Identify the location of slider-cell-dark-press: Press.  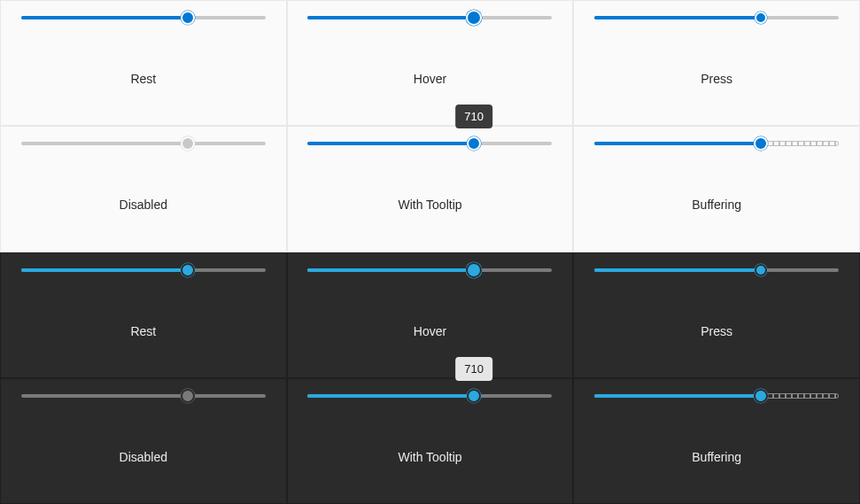
(717, 315).